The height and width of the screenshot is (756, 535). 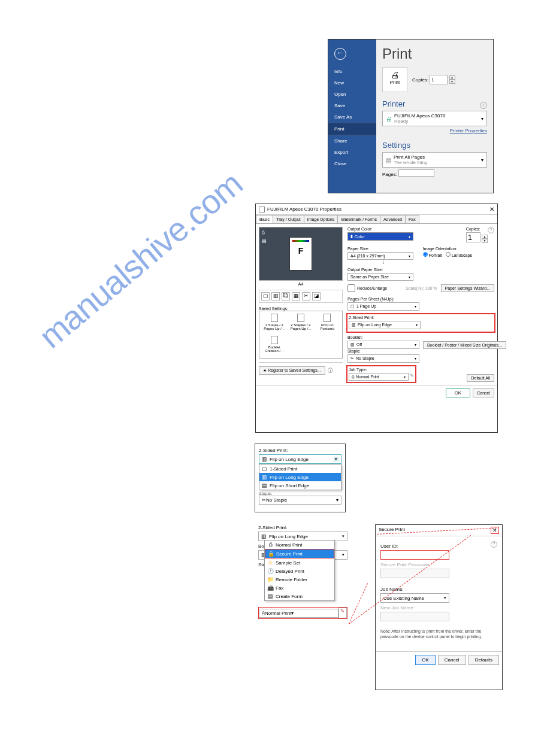 I want to click on saved-item: 1 Staple / 2 Pages Up / .., so click(x=274, y=324).